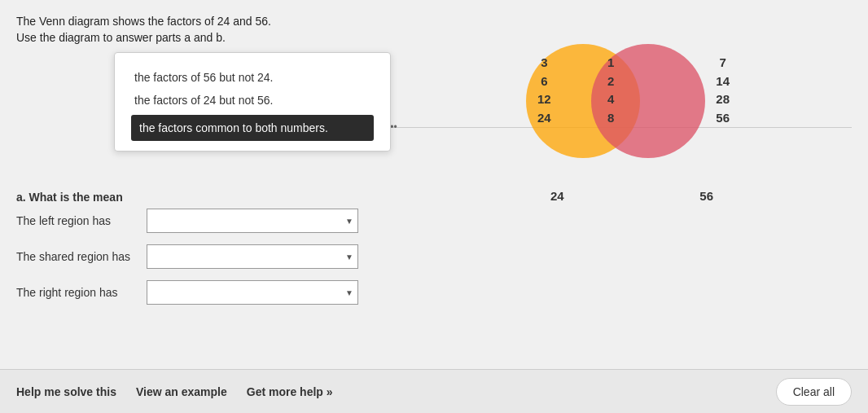 The width and height of the screenshot is (868, 413). I want to click on left-num-1: 3, so click(544, 62).